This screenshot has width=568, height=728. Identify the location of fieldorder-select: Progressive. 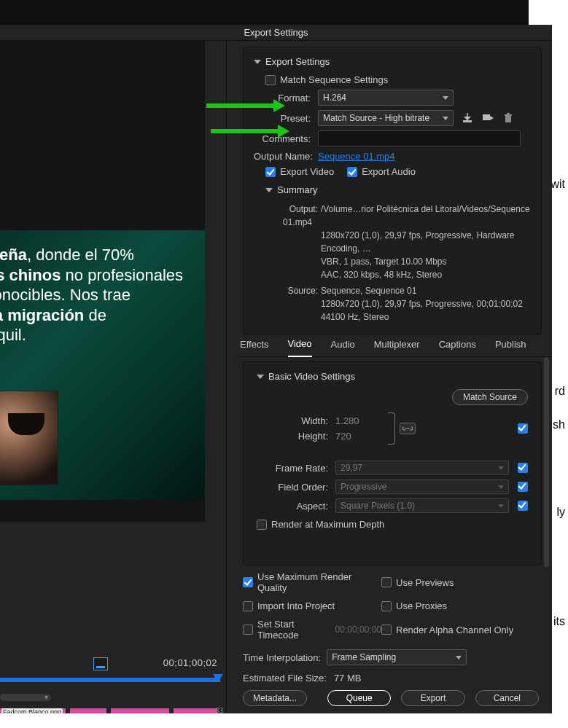
(422, 487).